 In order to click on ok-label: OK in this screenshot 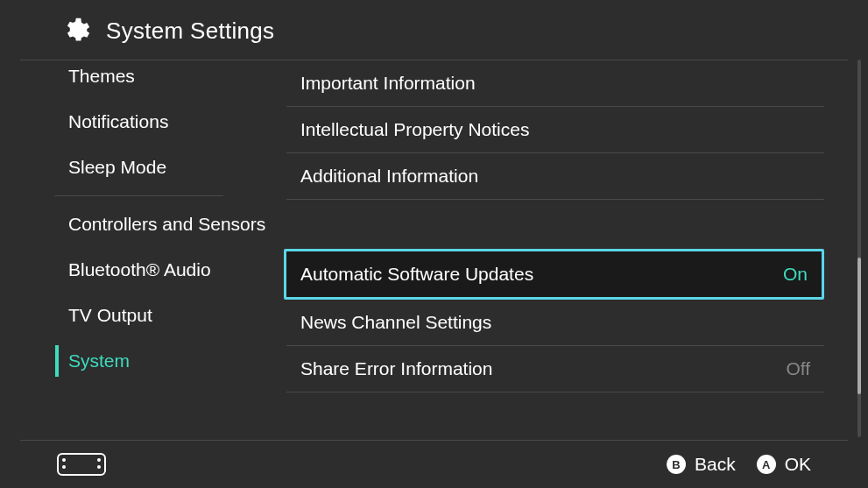, I will do `click(798, 464)`.